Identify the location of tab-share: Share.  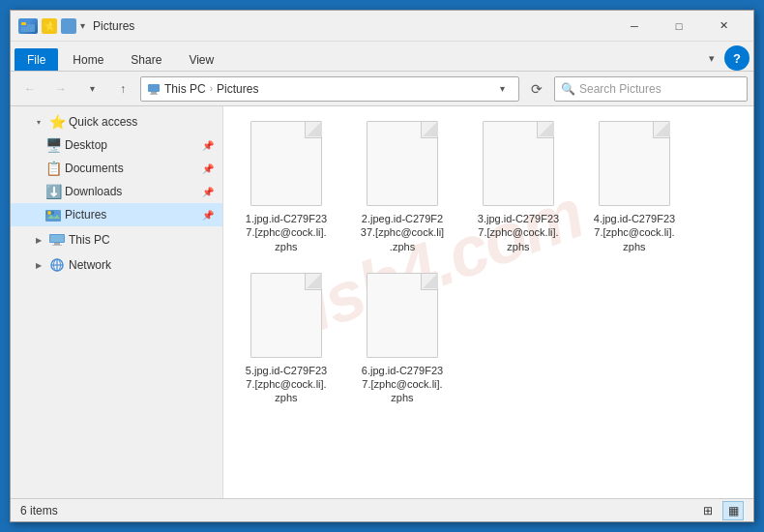
(146, 60).